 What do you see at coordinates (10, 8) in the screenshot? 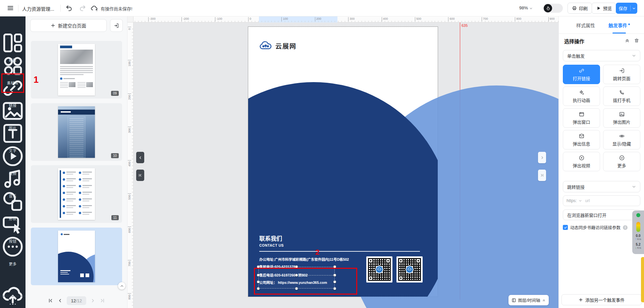
I see `main-menu-icon` at bounding box center [10, 8].